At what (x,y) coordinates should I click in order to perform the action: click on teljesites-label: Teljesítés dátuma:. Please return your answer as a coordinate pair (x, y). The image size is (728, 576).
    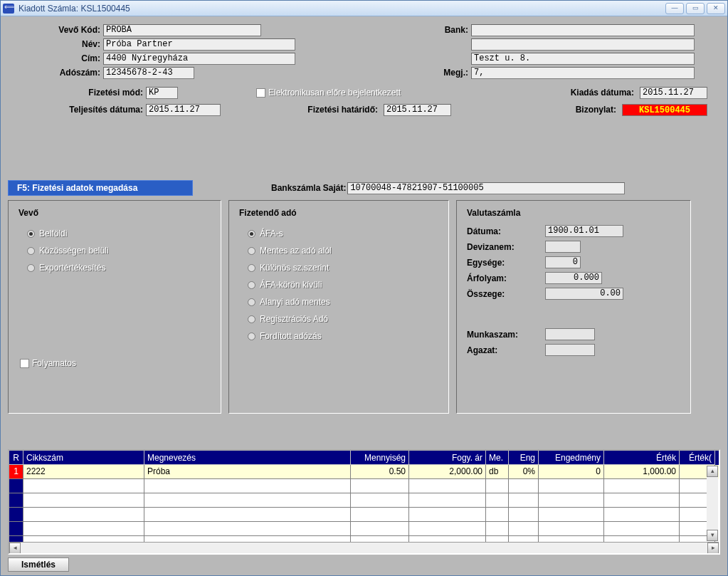
    Looking at the image, I should click on (77, 110).